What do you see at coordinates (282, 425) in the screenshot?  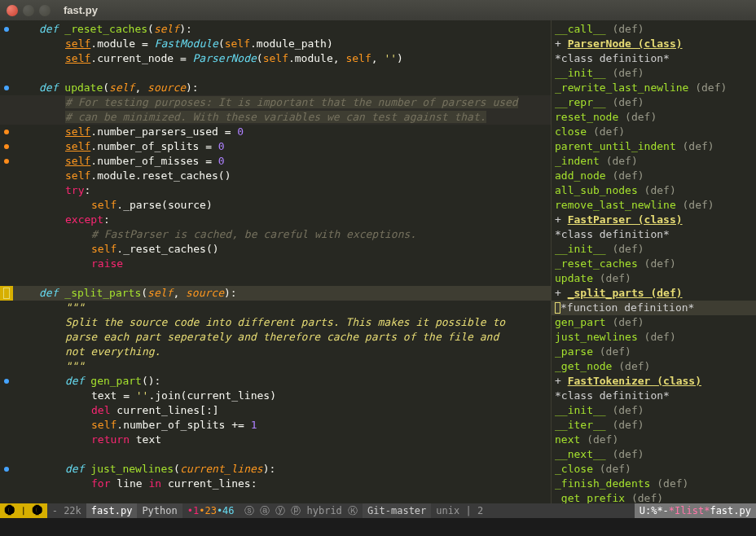 I see `code-line: self.number_of_splits += 1` at bounding box center [282, 425].